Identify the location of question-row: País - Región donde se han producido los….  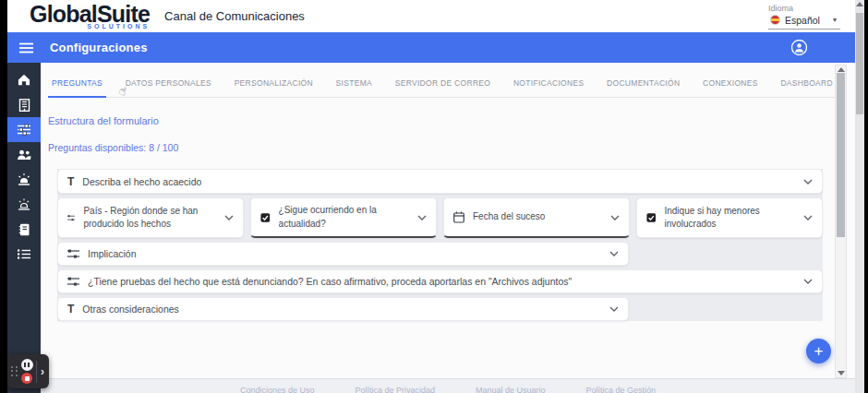
(440, 218).